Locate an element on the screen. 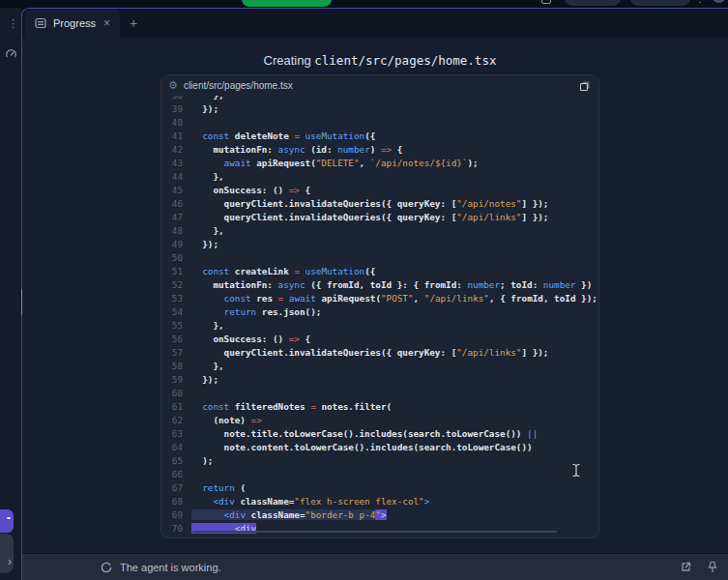 This screenshot has height=580, width=728. open-in-new-pane-icon is located at coordinates (686, 566).